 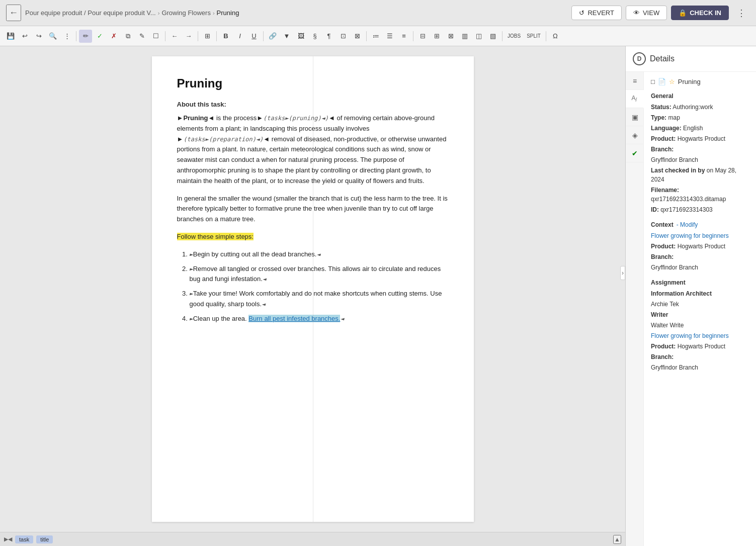 What do you see at coordinates (156, 36) in the screenshot?
I see `comment-button: ☐` at bounding box center [156, 36].